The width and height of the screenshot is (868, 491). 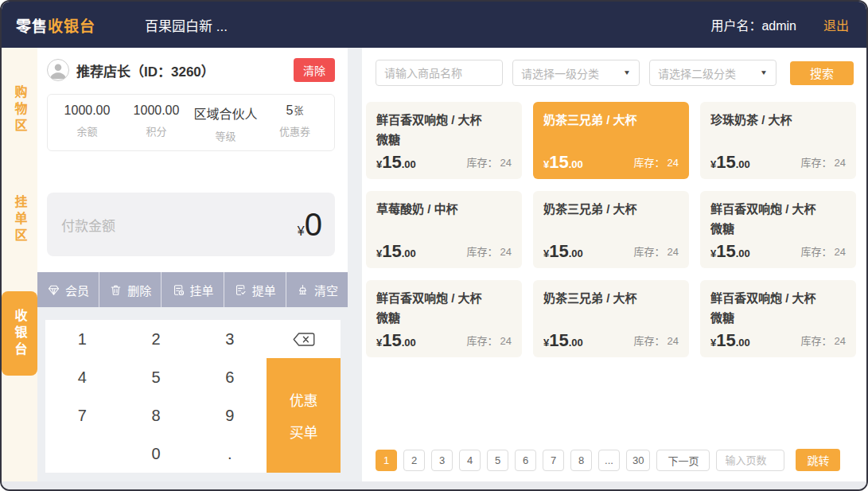 I want to click on numpad: 1 2 3 4 5 6 7 8 9 0 . 优惠 买单, so click(x=193, y=396).